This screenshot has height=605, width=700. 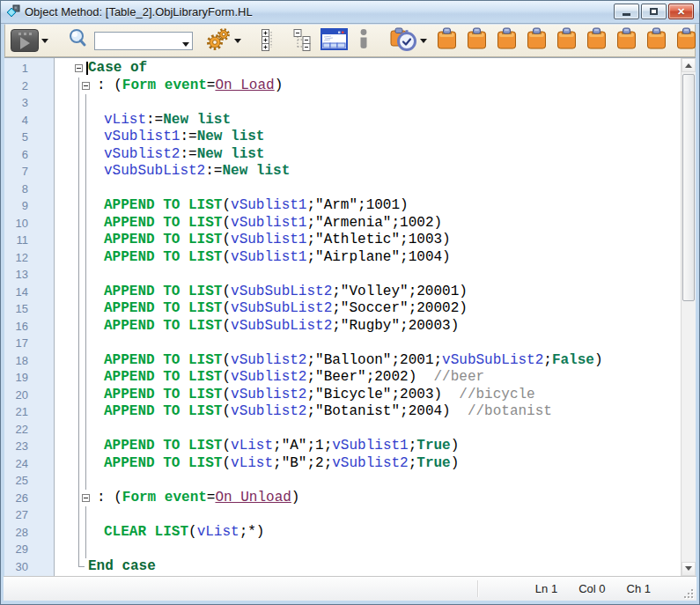 What do you see at coordinates (343, 464) in the screenshot?
I see `code-line: 24APPEND TO LIST(vList;"B";2;vSublist2;T…` at bounding box center [343, 464].